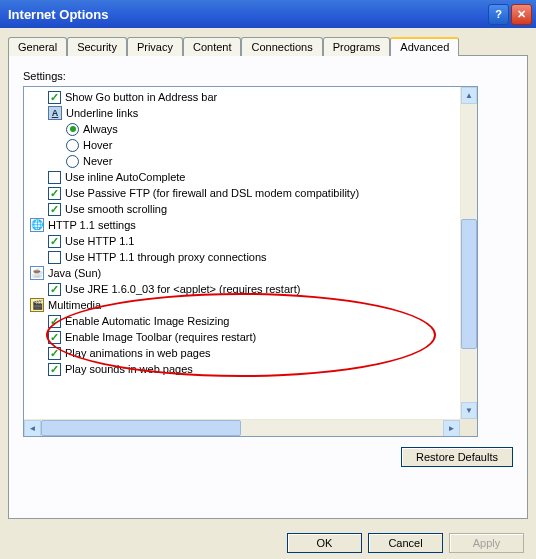  Describe the element at coordinates (250, 369) in the screenshot. I see `list-item: Play sounds in web pages` at that location.